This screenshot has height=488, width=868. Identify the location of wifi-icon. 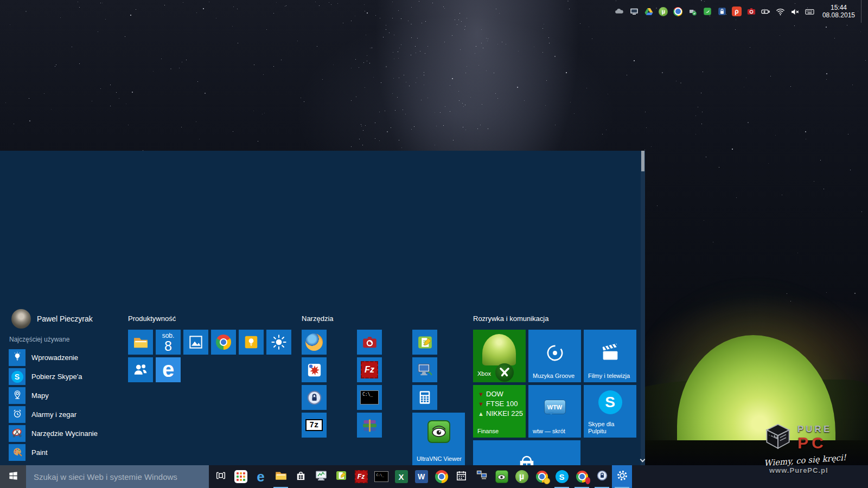
(781, 11).